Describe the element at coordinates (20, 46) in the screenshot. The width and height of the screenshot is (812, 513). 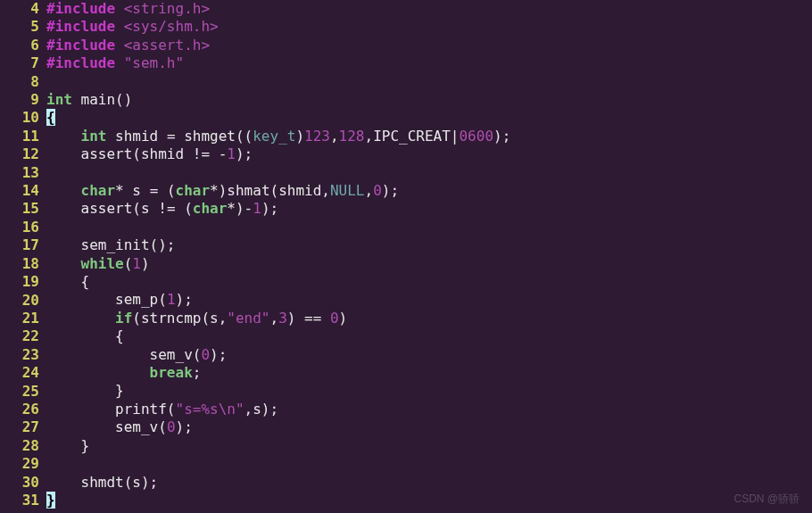
I see `line-number: 6` at that location.